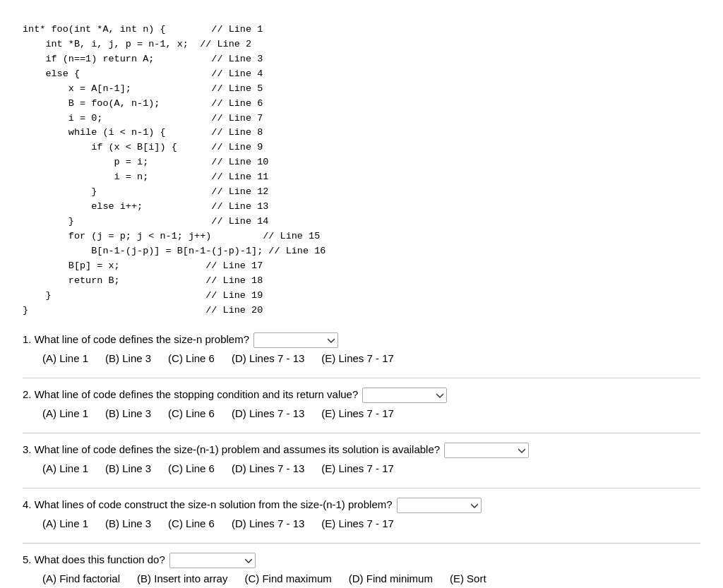  What do you see at coordinates (362, 349) in the screenshot?
I see `question-row-1: 1. What line of code defines the size-n …` at bounding box center [362, 349].